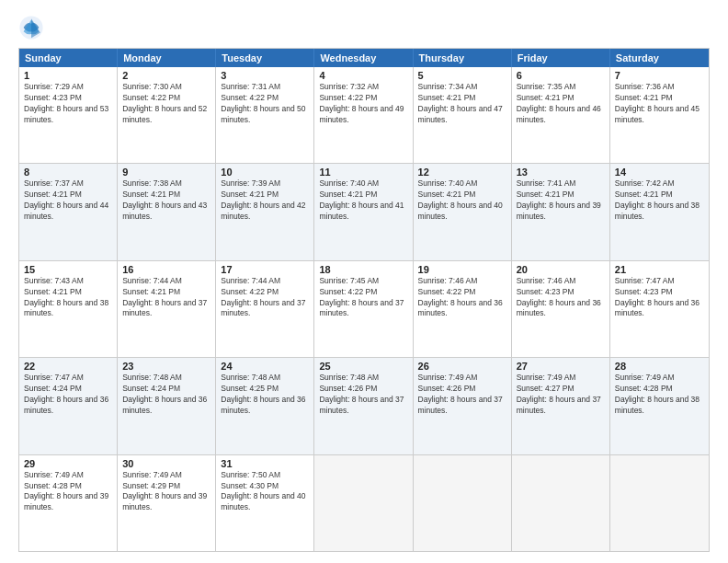 This screenshot has width=728, height=563. I want to click on calendar-cell: 3 Sunrise: 7:31 AM Sunset: 4:22 PM Dayli…, so click(265, 115).